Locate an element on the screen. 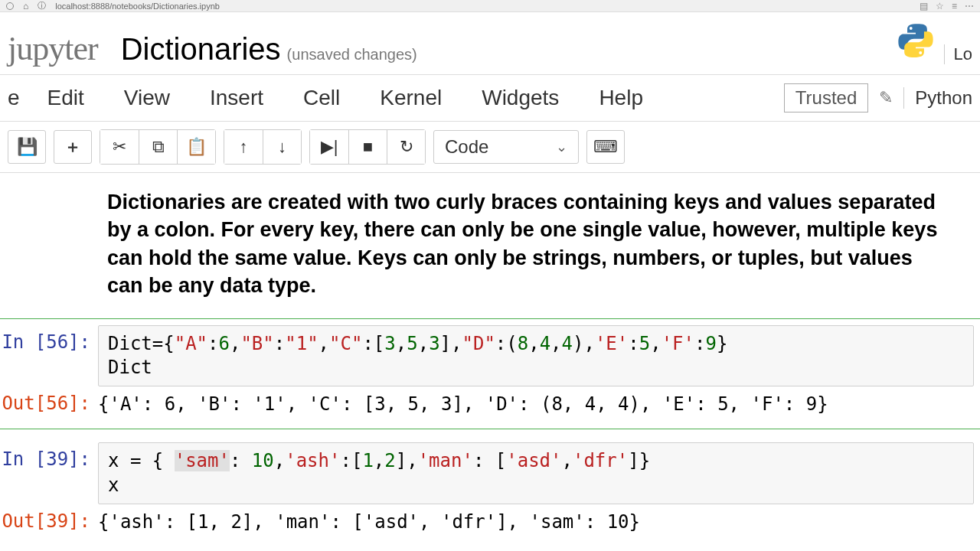 Image resolution: width=980 pixels, height=551 pixels. browser-bar: ⌂ ⓘ localhost:8888/notebooks/Dictionarie… is located at coordinates (490, 6).